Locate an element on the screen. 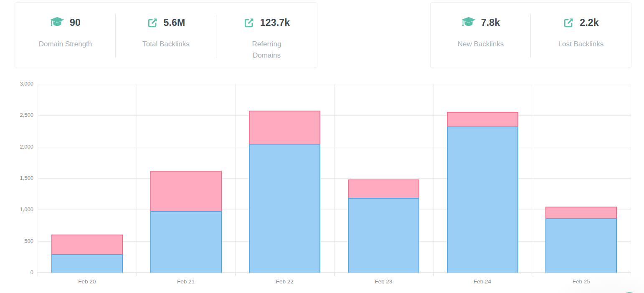 This screenshot has width=644, height=293. x-axis-category-label: Feb 20 is located at coordinates (87, 281).